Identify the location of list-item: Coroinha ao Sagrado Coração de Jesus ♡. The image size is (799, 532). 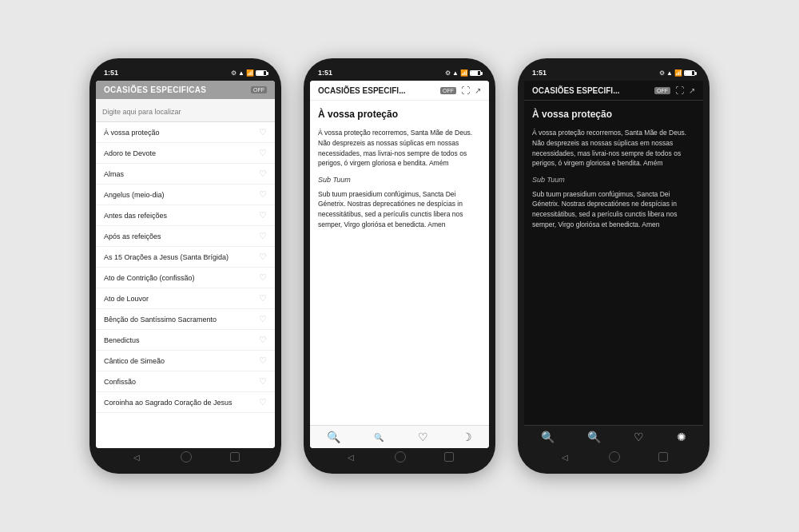
(185, 403).